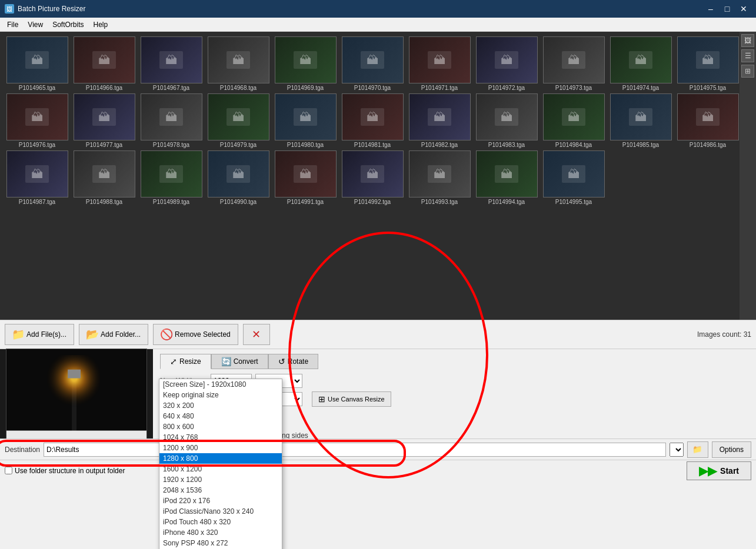  I want to click on dropdown-item: iPod Classic/Nano 320 x 240, so click(221, 511).